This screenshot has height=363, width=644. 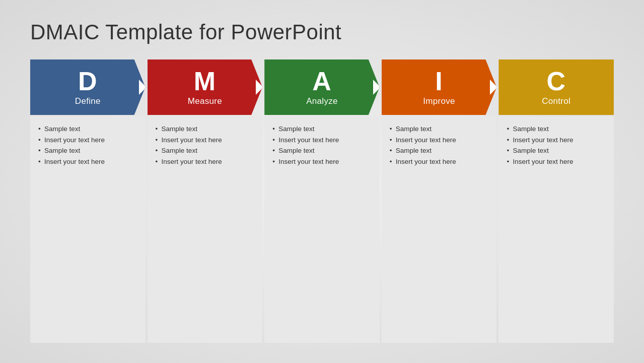 I want to click on header-measure: MMeasure, so click(x=205, y=87).